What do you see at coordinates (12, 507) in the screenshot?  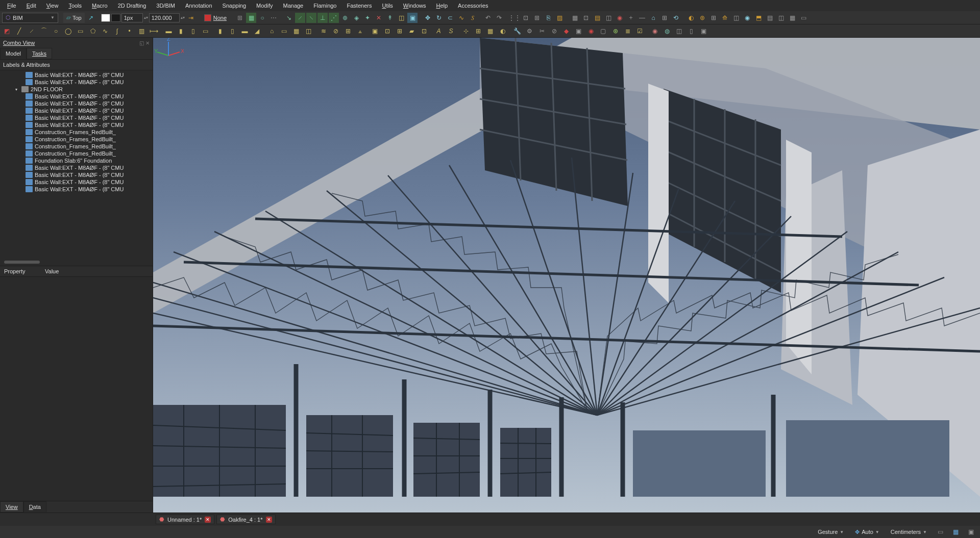 I see `tab-view: View` at bounding box center [12, 507].